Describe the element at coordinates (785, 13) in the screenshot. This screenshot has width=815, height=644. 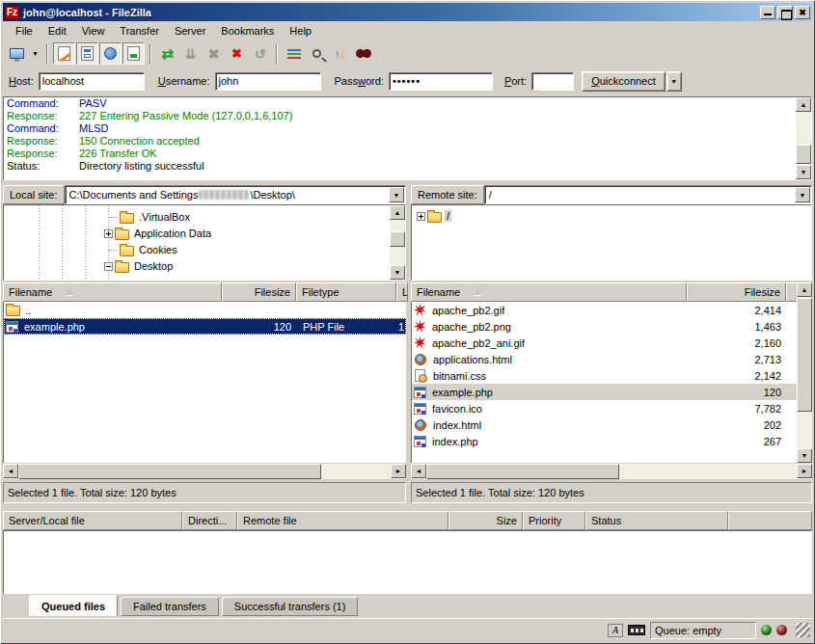
I see `maximize-button` at that location.